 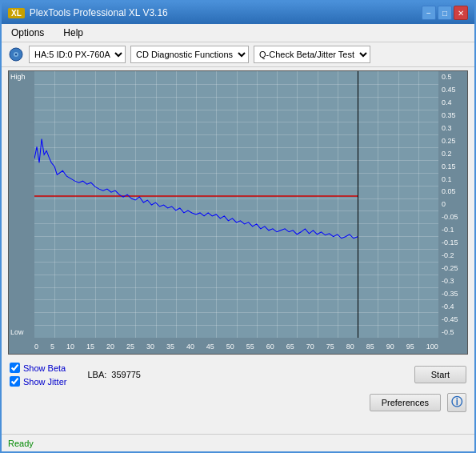 I want to click on chart-high-label: High, so click(x=18, y=77).